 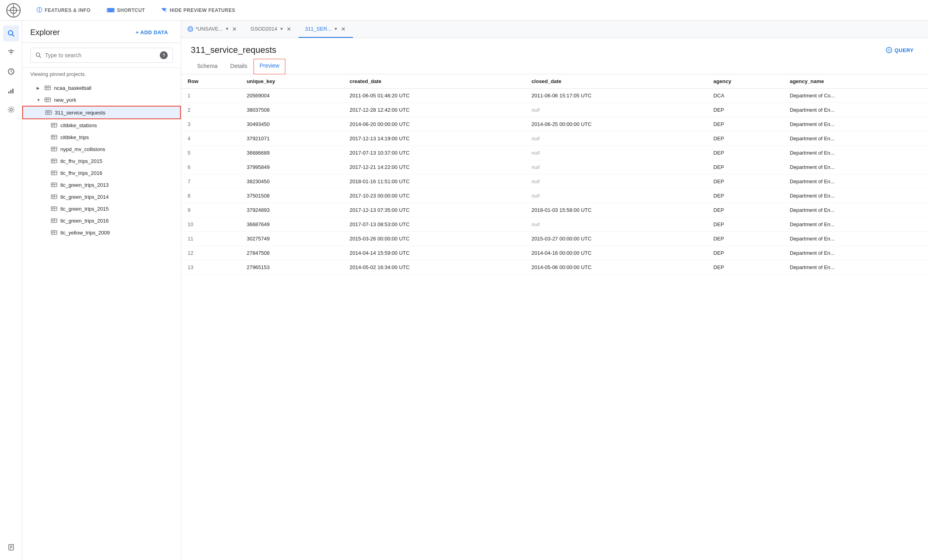 I want to click on tree-item-tlc-green-2013: tlc_green_trips_2013, so click(x=102, y=185).